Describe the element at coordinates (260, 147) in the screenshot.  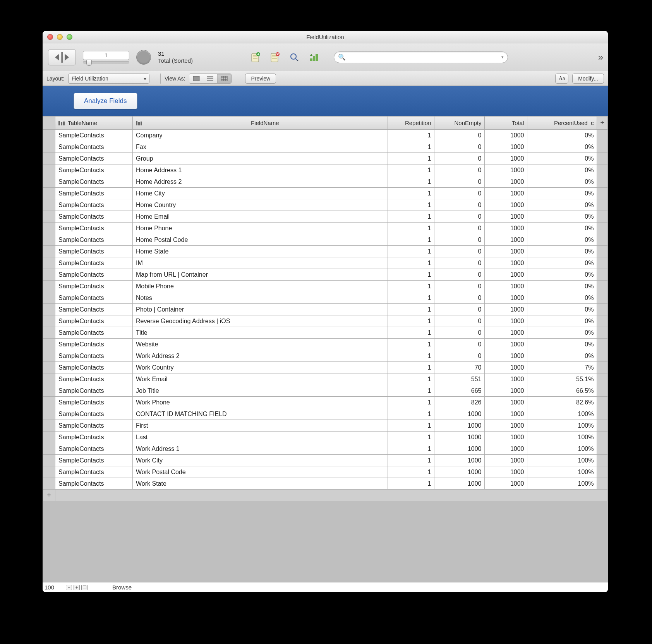
I see `cell-field: Fax` at that location.